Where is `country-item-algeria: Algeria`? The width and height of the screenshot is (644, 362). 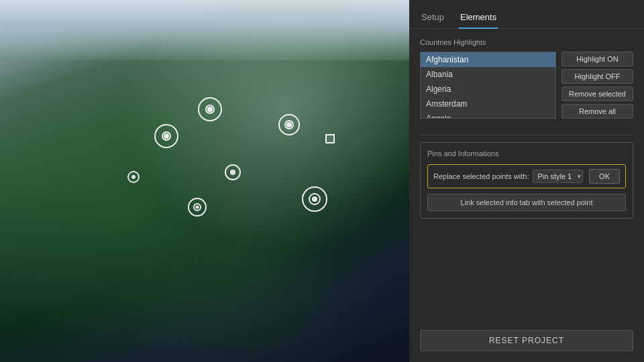 country-item-algeria: Algeria is located at coordinates (488, 89).